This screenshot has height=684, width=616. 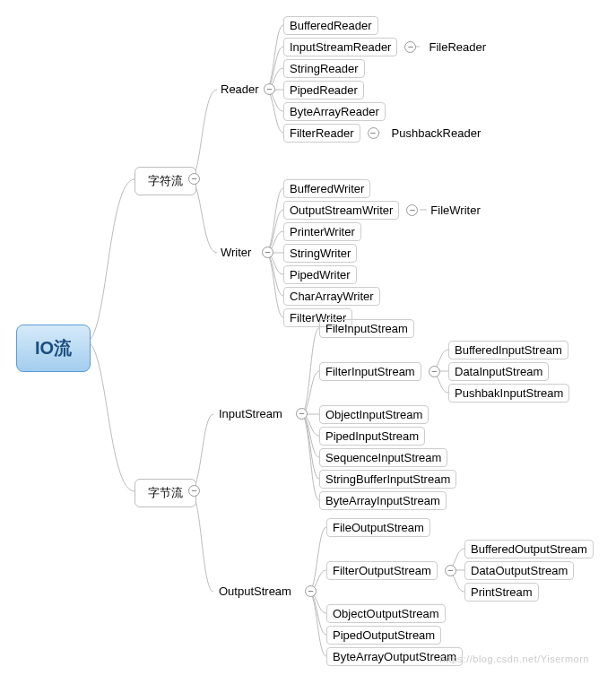 I want to click on node-pipedoutputstream: PipedOutputStream, so click(x=384, y=635).